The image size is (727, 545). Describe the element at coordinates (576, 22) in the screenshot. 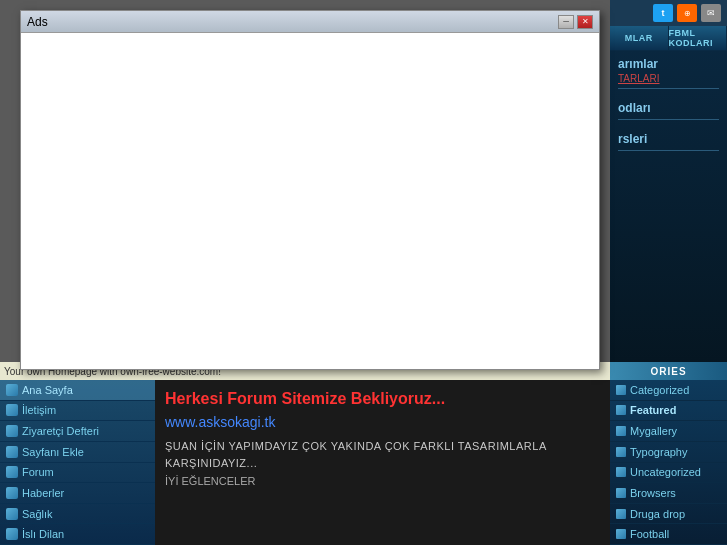

I see `ad-window-controls: ─ ✕` at that location.